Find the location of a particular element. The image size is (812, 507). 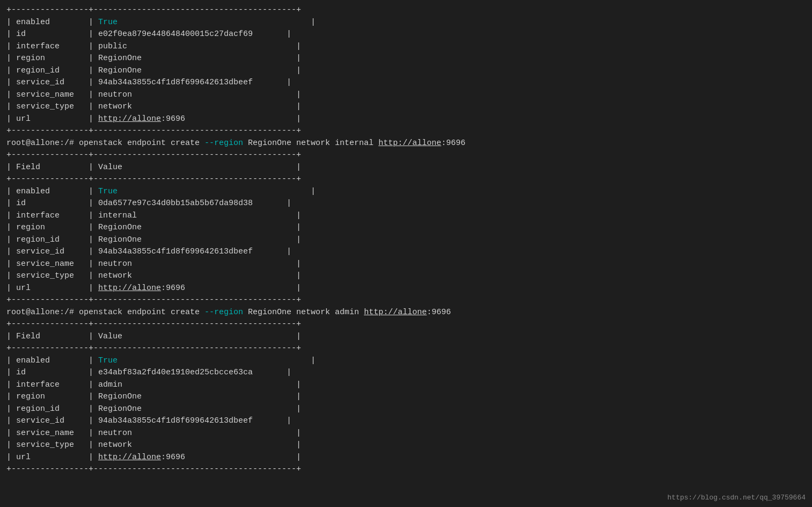

table1-row-servicetype: | service_type | network | is located at coordinates (406, 107).